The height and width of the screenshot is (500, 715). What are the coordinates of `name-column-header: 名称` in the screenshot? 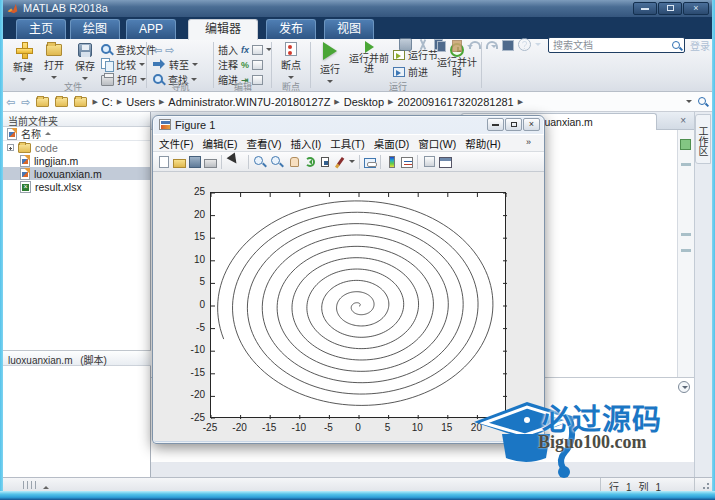 It's located at (76, 134).